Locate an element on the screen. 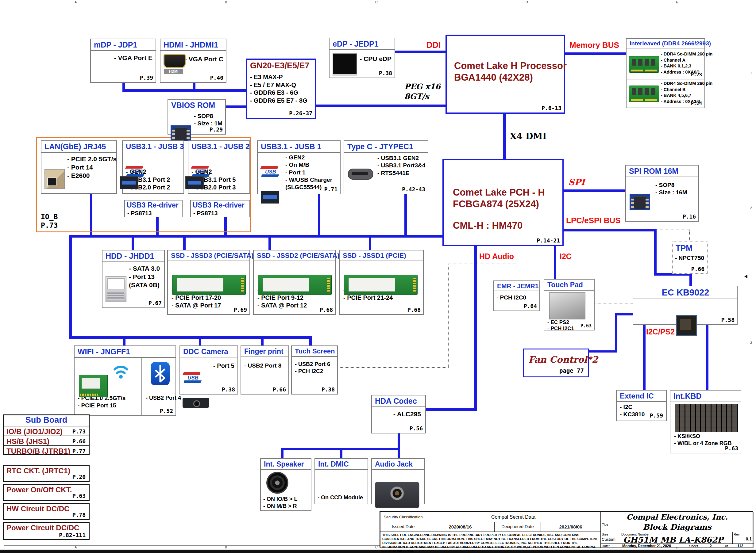  box-usb3-redriver-2: USB3 Re-driver - PS8713 is located at coordinates (220, 209).